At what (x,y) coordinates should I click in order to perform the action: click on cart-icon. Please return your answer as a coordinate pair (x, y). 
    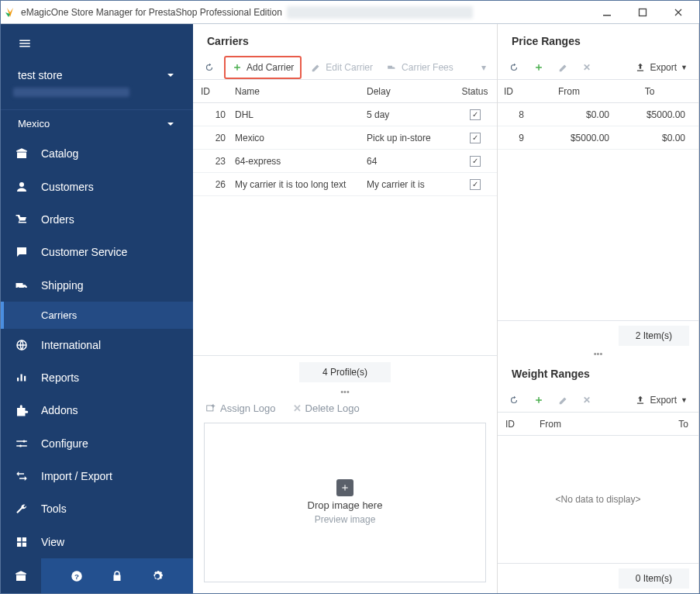
    Looking at the image, I should click on (22, 219).